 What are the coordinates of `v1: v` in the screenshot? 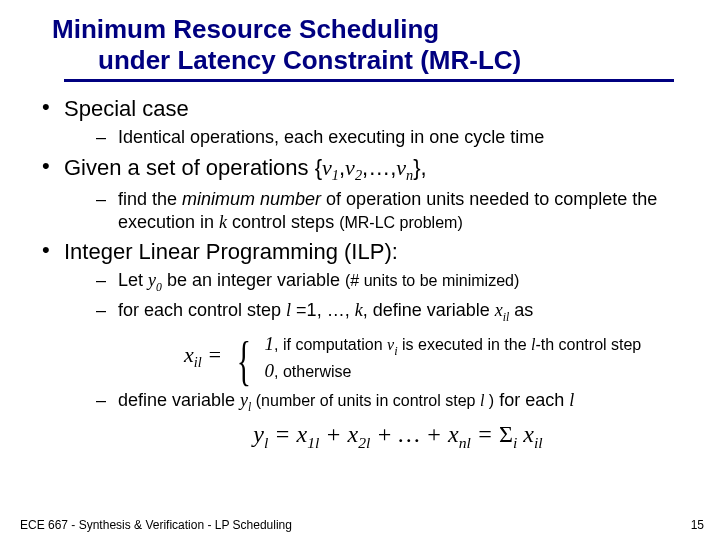 It's located at (327, 168).